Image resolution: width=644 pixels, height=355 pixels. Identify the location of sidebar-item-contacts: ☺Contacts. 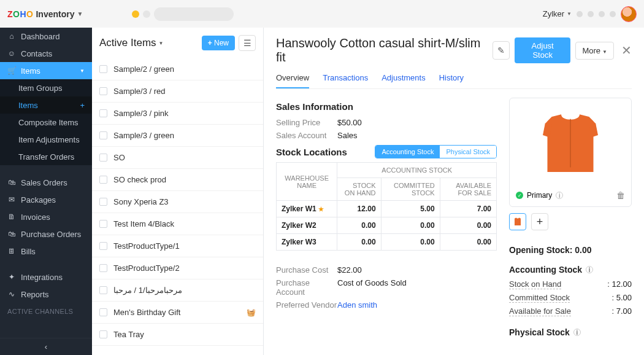
(46, 53).